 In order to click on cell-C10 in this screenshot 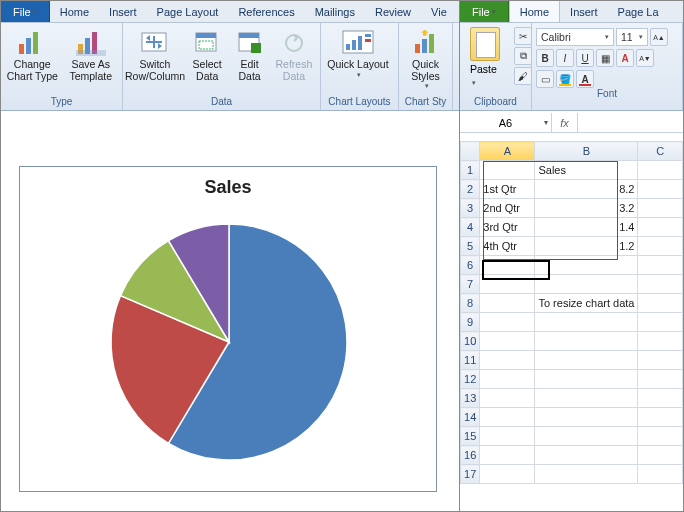, I will do `click(660, 342)`.